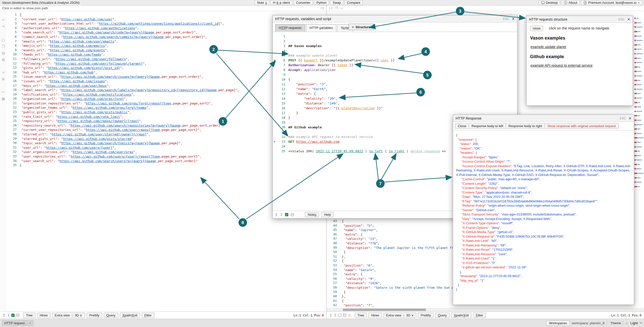  Describe the element at coordinates (395, 65) in the screenshot. I see `code-line: 7Authorization: Bearer {{ token }}` at that location.